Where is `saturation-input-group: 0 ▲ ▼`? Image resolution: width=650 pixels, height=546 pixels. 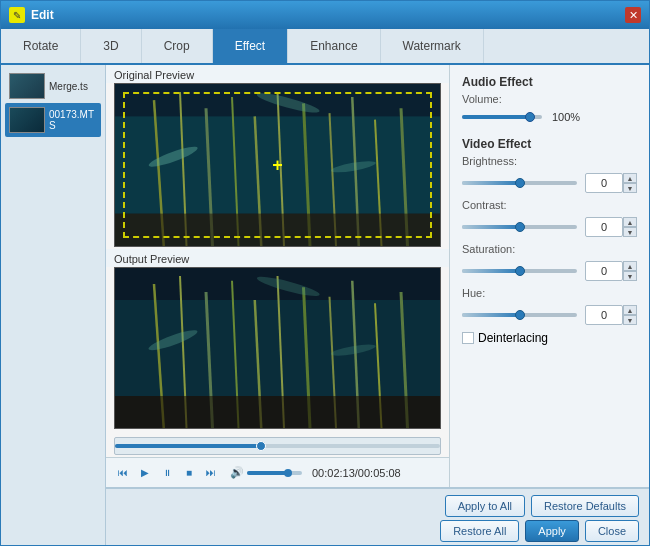
saturation-input-group: 0 ▲ ▼ is located at coordinates (611, 271).